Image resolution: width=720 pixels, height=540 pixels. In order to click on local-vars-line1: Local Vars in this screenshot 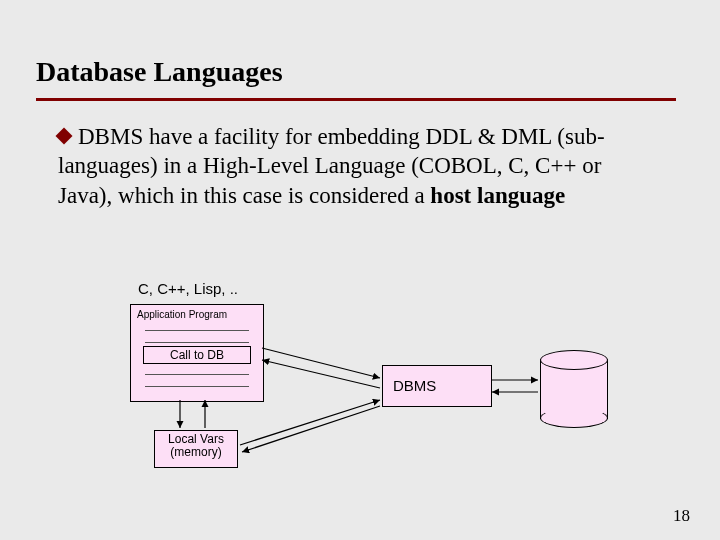, I will do `click(196, 439)`.